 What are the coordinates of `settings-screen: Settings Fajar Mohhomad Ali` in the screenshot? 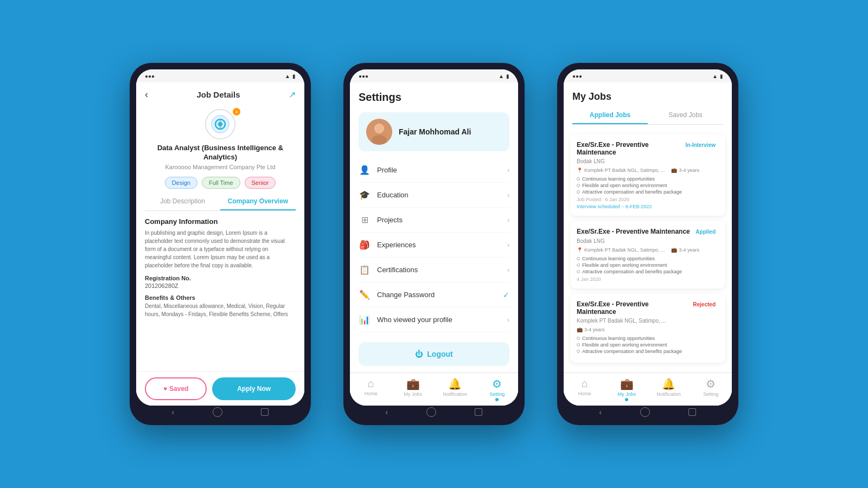 It's located at (434, 244).